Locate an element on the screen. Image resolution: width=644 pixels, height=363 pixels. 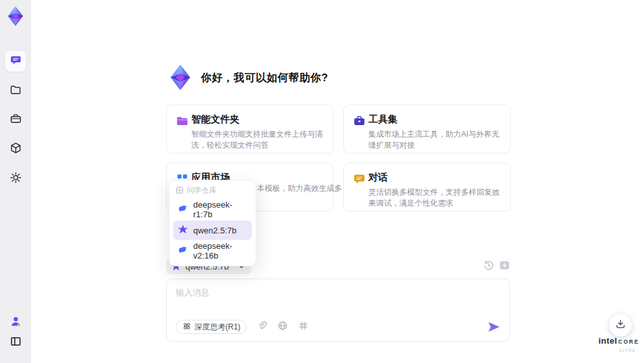
apps-shortcut-button is located at coordinates (303, 328).